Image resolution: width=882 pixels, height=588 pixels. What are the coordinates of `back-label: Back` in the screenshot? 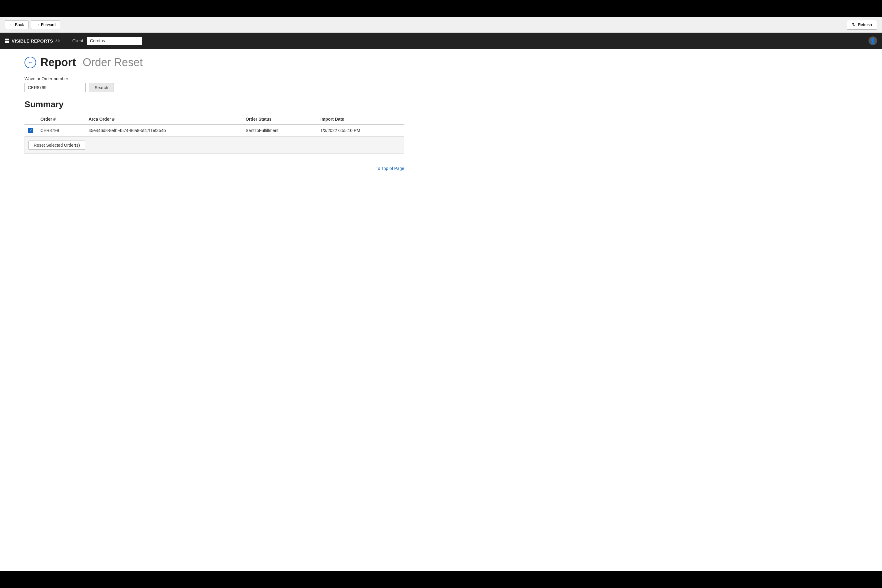 It's located at (20, 25).